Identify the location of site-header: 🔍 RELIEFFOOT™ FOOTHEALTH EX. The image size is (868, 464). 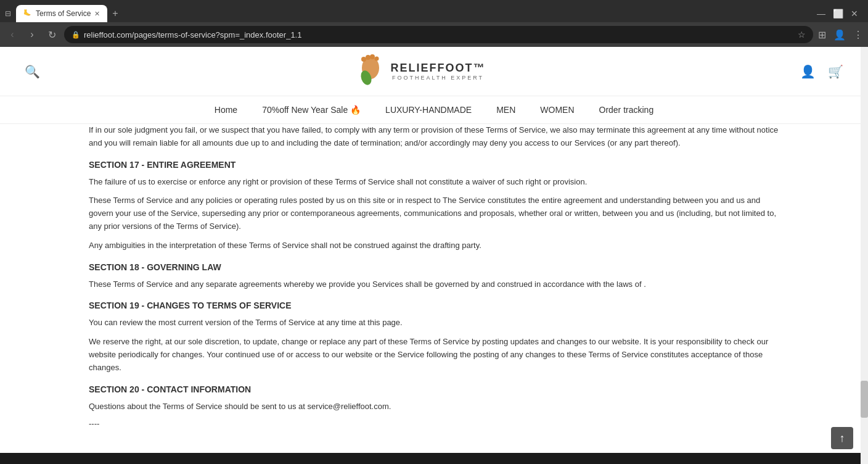
(434, 72).